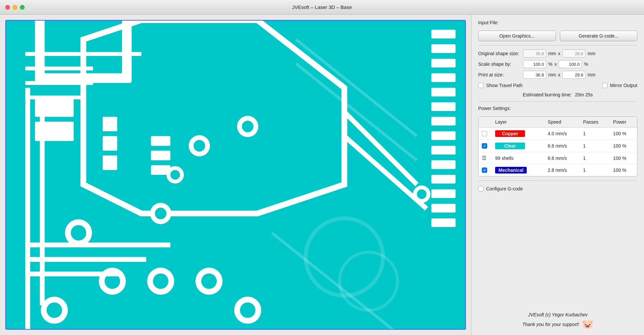 This screenshot has height=335, width=644. Describe the element at coordinates (595, 122) in the screenshot. I see `col-header-passes: Passes` at that location.